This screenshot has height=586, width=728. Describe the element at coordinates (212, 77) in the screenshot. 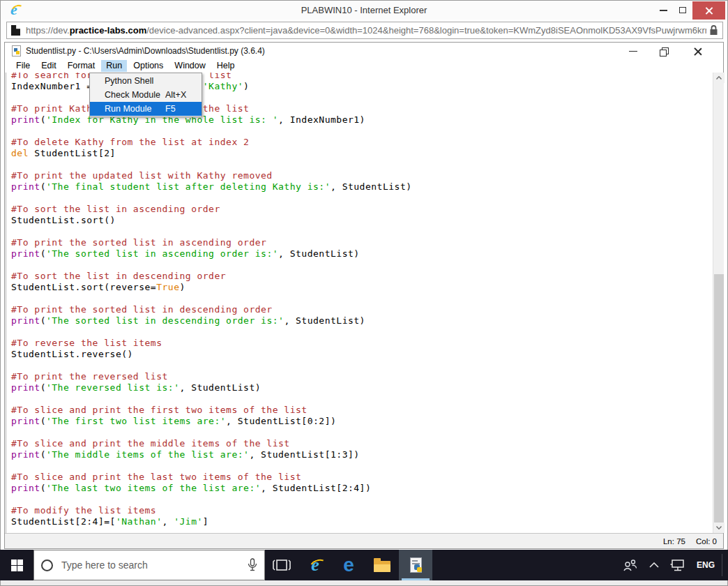

I see `code-line: #To search for Kathy in the whole list` at that location.